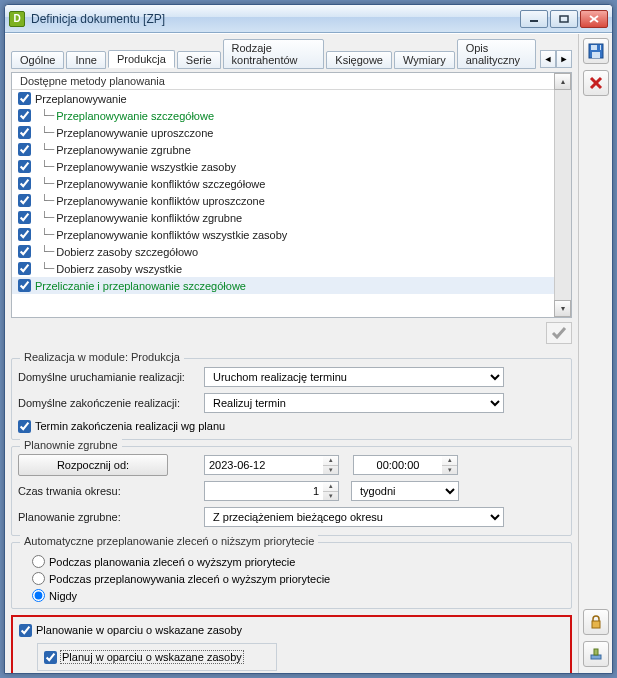 The image size is (617, 678). What do you see at coordinates (142, 59) in the screenshot?
I see `tab-produkcja: Produkcja` at bounding box center [142, 59].